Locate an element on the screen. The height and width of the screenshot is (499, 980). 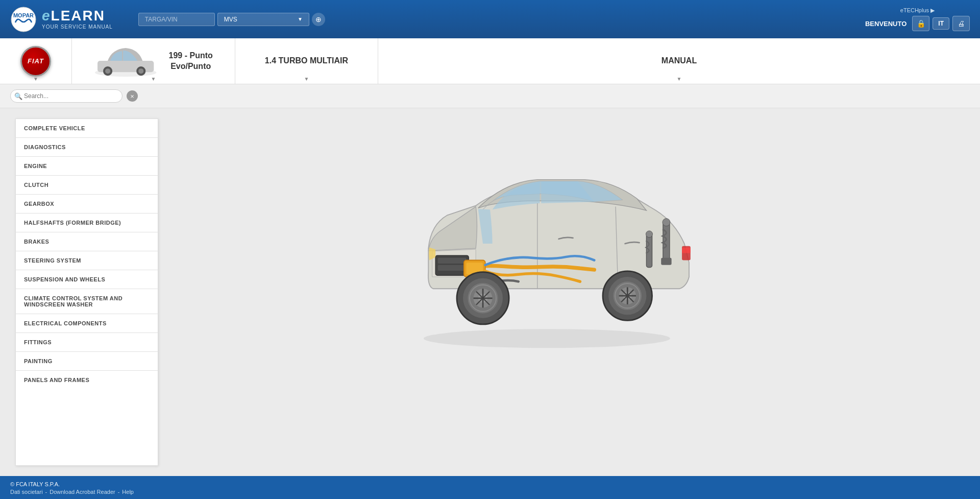
targa-vin-input is located at coordinates (177, 19).